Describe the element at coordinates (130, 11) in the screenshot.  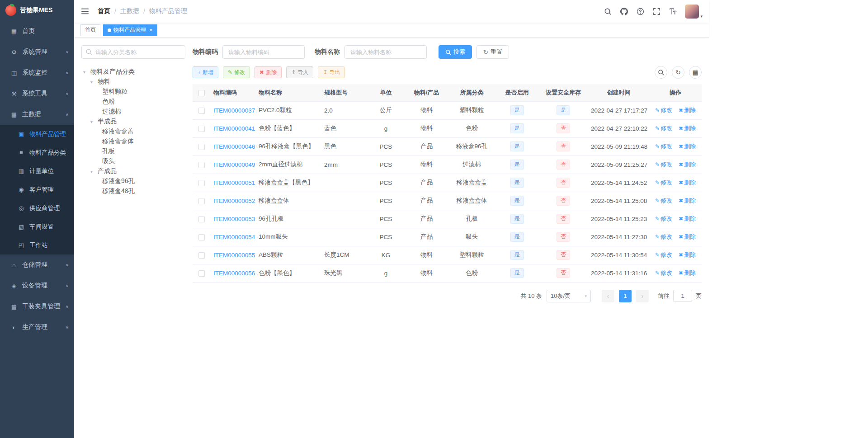
I see `breadcrumb-master-data: 主数据` at that location.